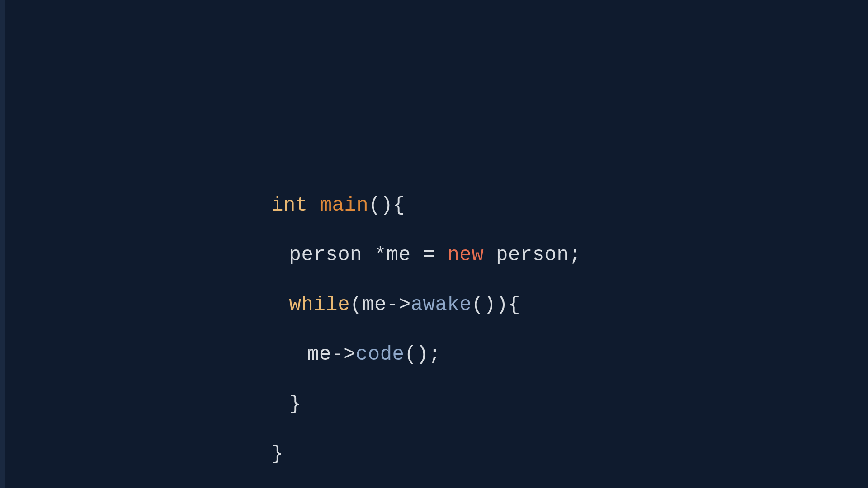 This screenshot has width=868, height=488. What do you see at coordinates (320, 305) in the screenshot?
I see `token-keyword-while: while` at bounding box center [320, 305].